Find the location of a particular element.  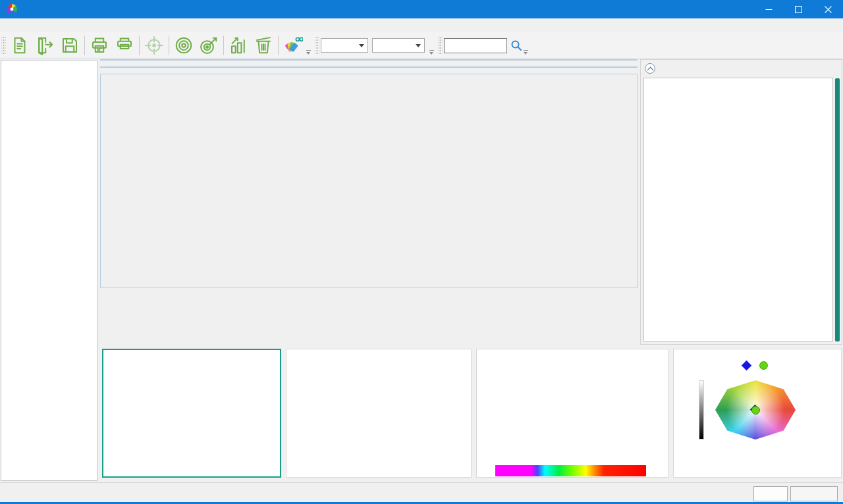

sample-target-icon is located at coordinates (209, 45).